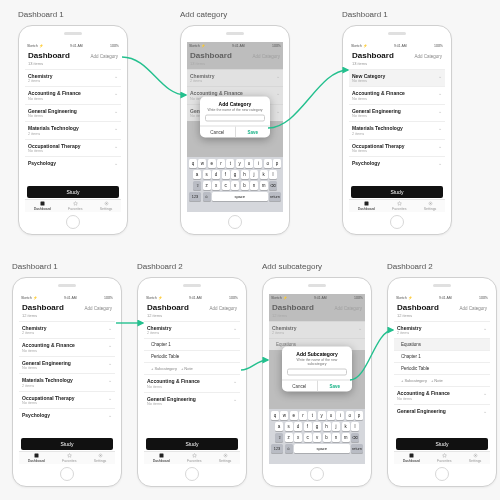 This screenshot has width=500, height=500. Describe the element at coordinates (197, 186) in the screenshot. I see `key: ⇧` at that location.